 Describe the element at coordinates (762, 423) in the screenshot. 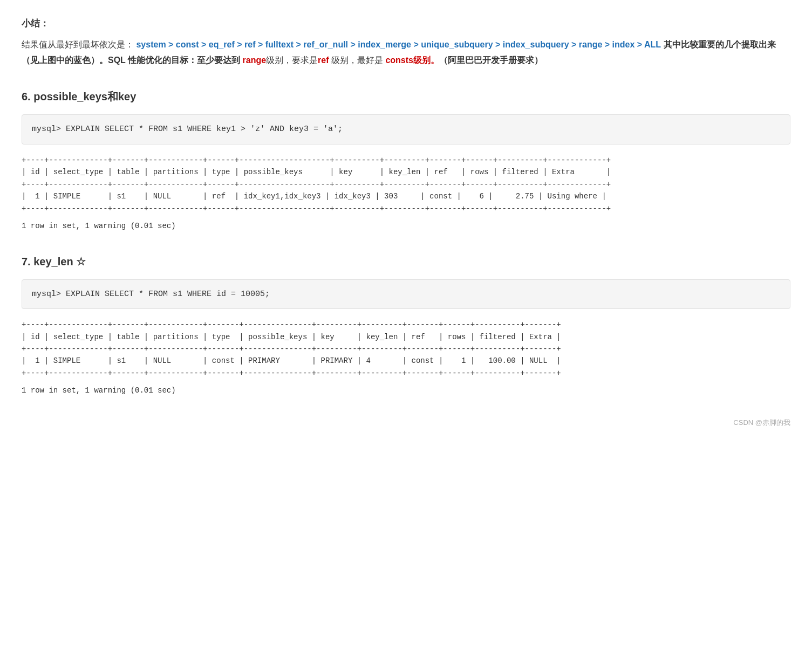

I see `footer-text: CSDN @赤脚的我` at that location.